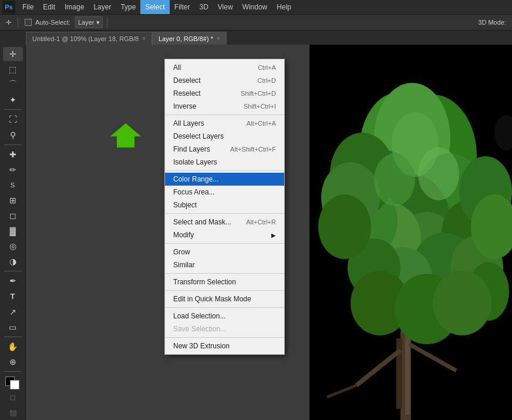 This screenshot has height=420, width=512. I want to click on menu-item-subject: Subject, so click(224, 205).